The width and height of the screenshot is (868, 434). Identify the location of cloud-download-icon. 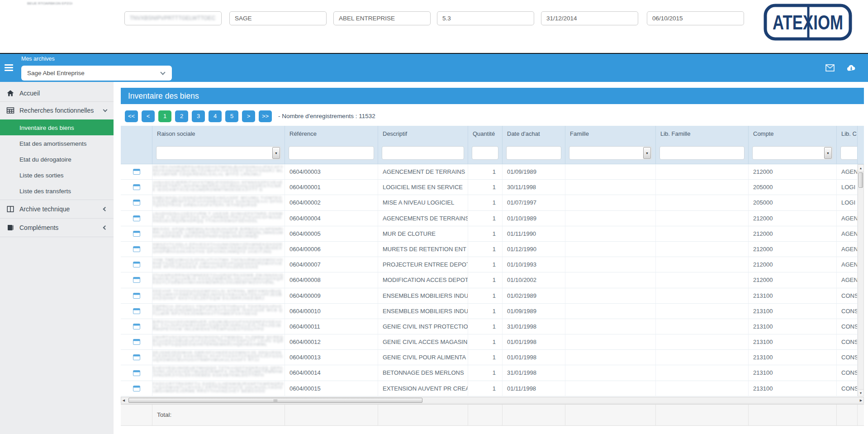
(851, 68).